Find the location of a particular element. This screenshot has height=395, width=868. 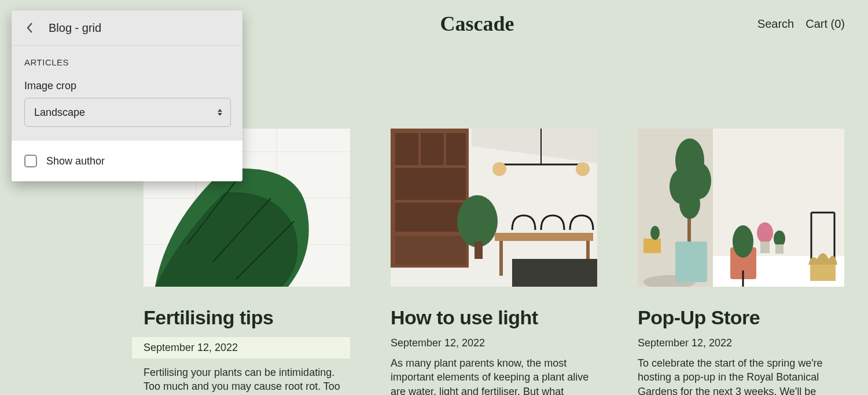

article-title: Pop-Up Store is located at coordinates (741, 317).